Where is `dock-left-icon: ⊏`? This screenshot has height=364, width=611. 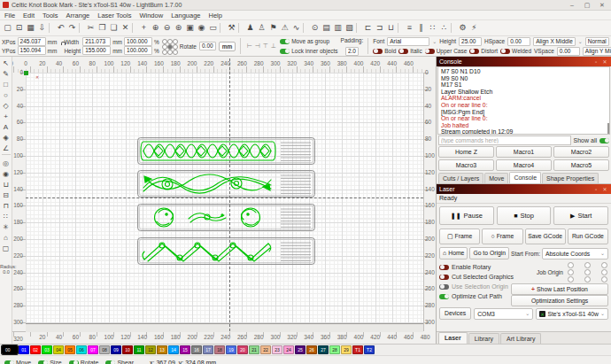
dock-left-icon: ⊏ is located at coordinates (368, 28).